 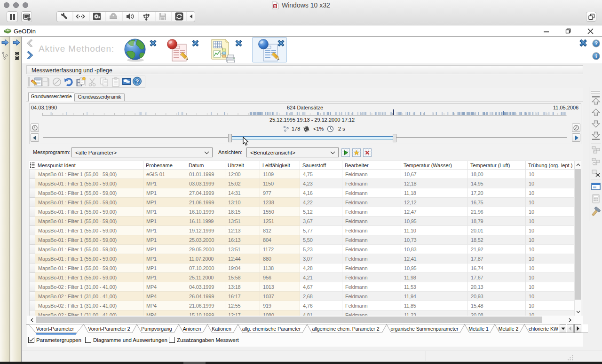 I want to click on svg-text: Anionen, so click(x=192, y=329).